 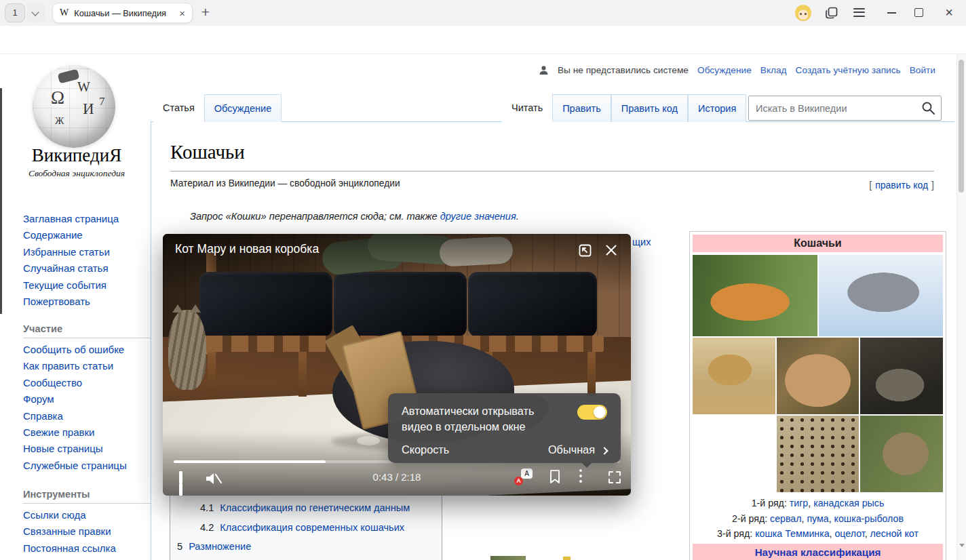 I want to click on sidebar-nav-tools: Ссылки сюда Связанные правки Постоянная …, so click(x=88, y=532).